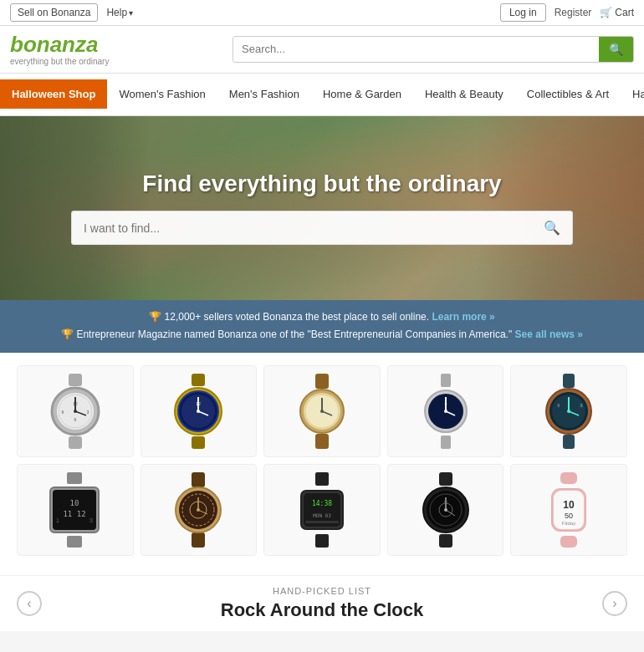 The width and height of the screenshot is (644, 652). Describe the element at coordinates (75, 411) in the screenshot. I see `watch-svg-1: 12 6 9 3` at that location.